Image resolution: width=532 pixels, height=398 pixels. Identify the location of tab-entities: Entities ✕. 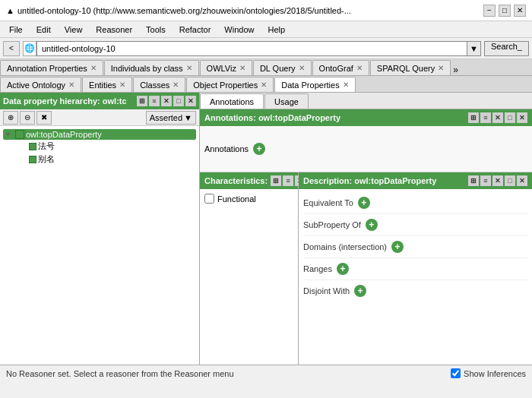
(107, 84).